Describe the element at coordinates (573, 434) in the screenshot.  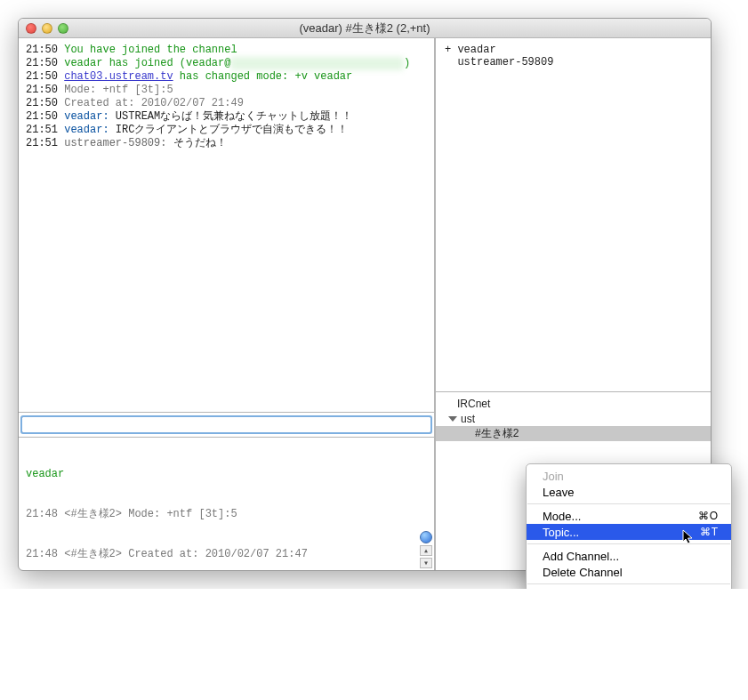
I see `tree-channel: #生き様2` at that location.